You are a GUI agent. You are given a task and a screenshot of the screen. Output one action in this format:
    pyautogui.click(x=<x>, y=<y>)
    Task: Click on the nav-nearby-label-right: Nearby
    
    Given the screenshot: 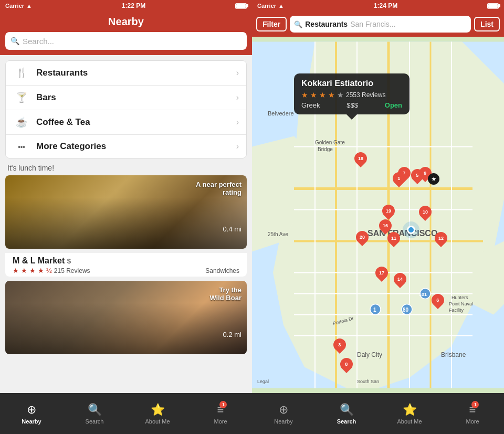 What is the action you would take?
    pyautogui.click(x=284, y=421)
    